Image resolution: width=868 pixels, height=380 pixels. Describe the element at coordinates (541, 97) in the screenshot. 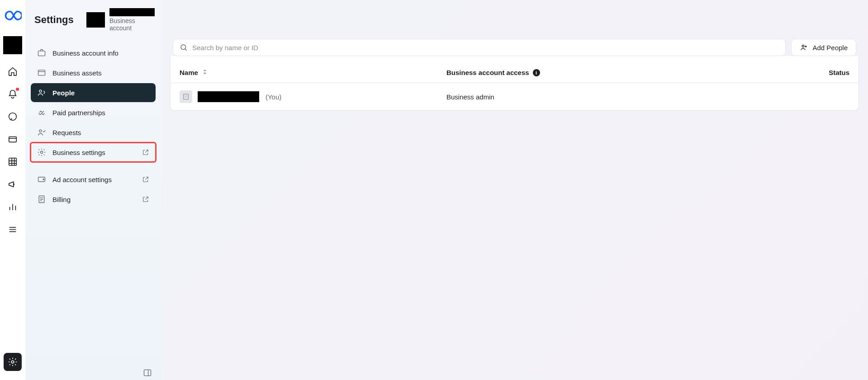

I see `row-access: Business admin` at that location.